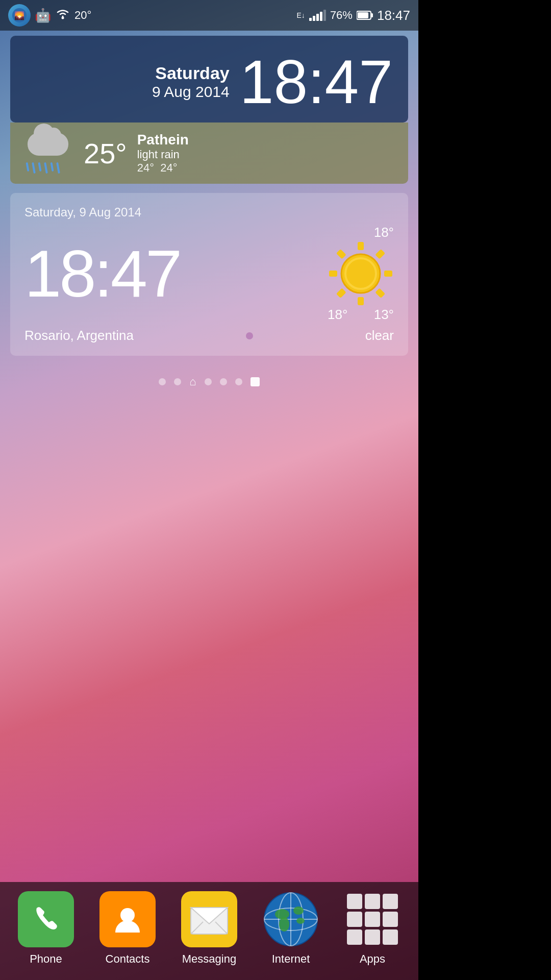 The height and width of the screenshot is (980, 551). Describe the element at coordinates (291, 919) in the screenshot. I see `internet-icon` at that location.